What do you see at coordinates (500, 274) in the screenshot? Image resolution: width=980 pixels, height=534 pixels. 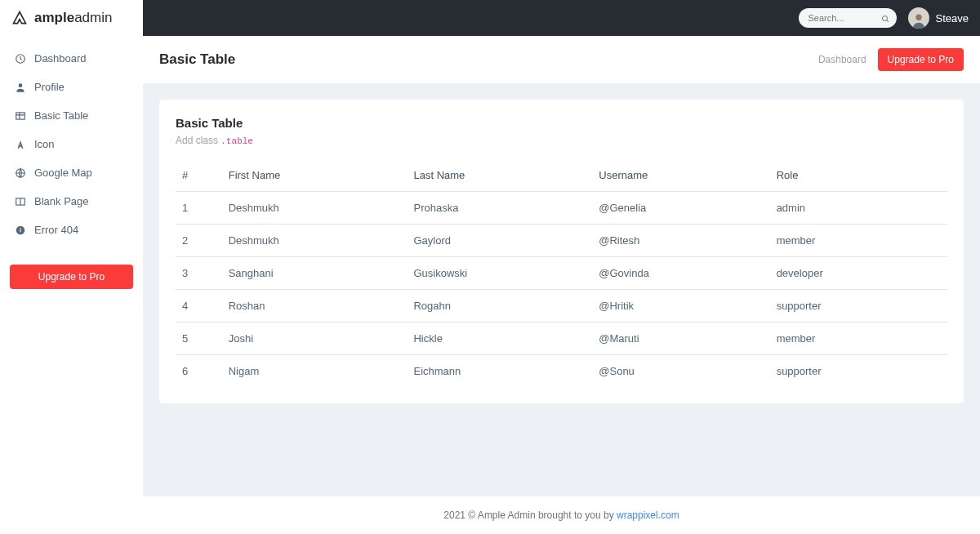 I see `table-cell: Gusikowski` at bounding box center [500, 274].